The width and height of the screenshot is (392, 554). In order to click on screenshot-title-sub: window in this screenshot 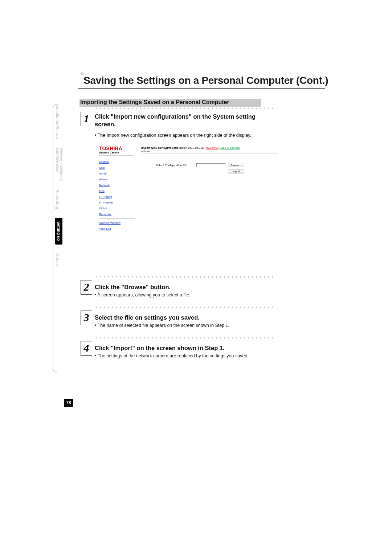, I will do `click(145, 151)`.